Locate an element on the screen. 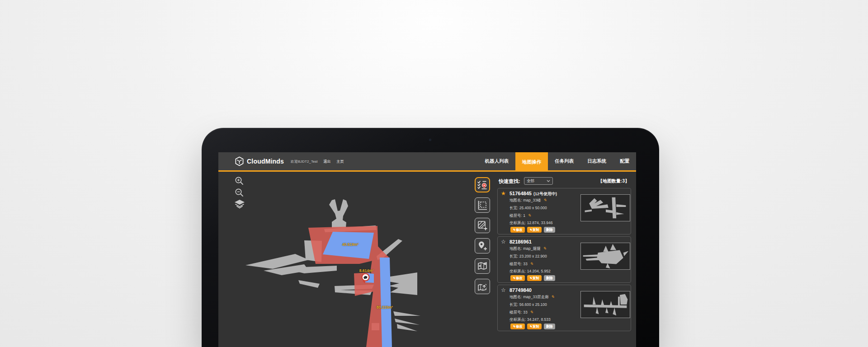 Image resolution: width=868 pixels, height=347 pixels. tab-robot-list: 机器人列表 is located at coordinates (497, 161).